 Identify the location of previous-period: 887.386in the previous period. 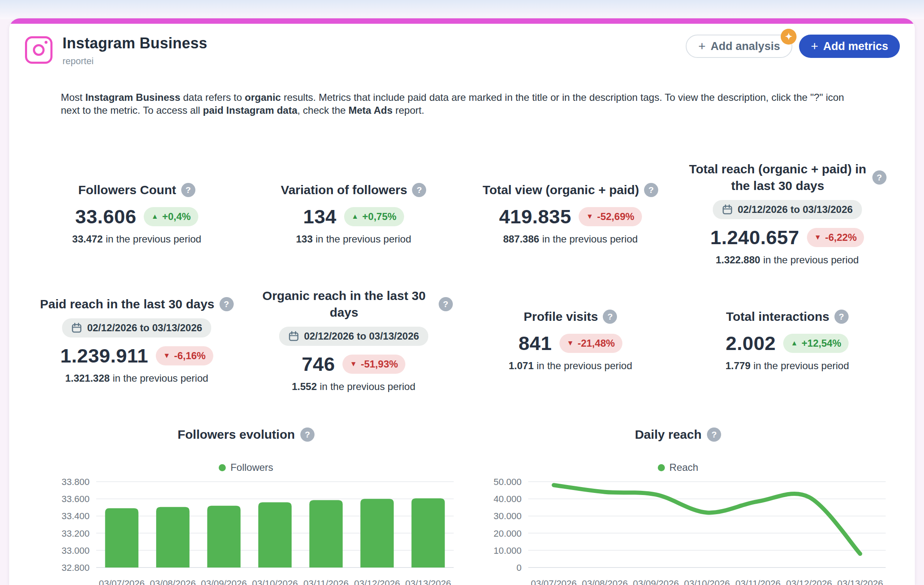
(571, 239).